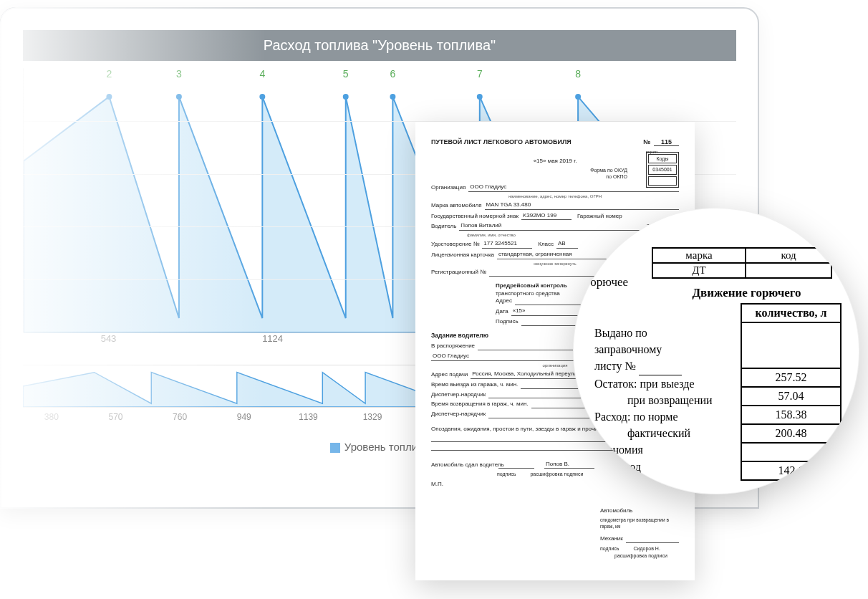 Image resolution: width=868 pixels, height=599 pixels. I want to click on doc-title: ПУТЕВОЙ ЛИСТ ЛЕГКОВОГО АВТОМОБИЛЯ, so click(501, 142).